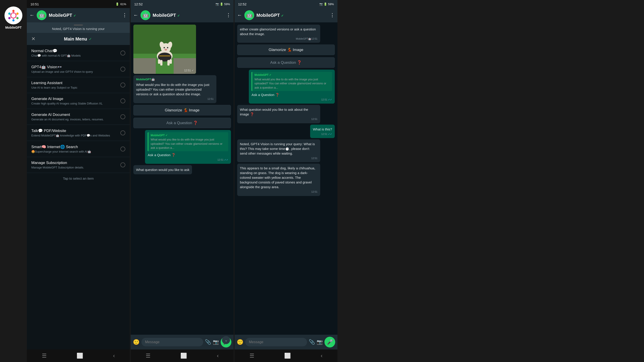 This screenshot has width=644, height=362. Describe the element at coordinates (286, 4) in the screenshot. I see `status-bar-3: 12:52 📷 🔋 59%` at that location.